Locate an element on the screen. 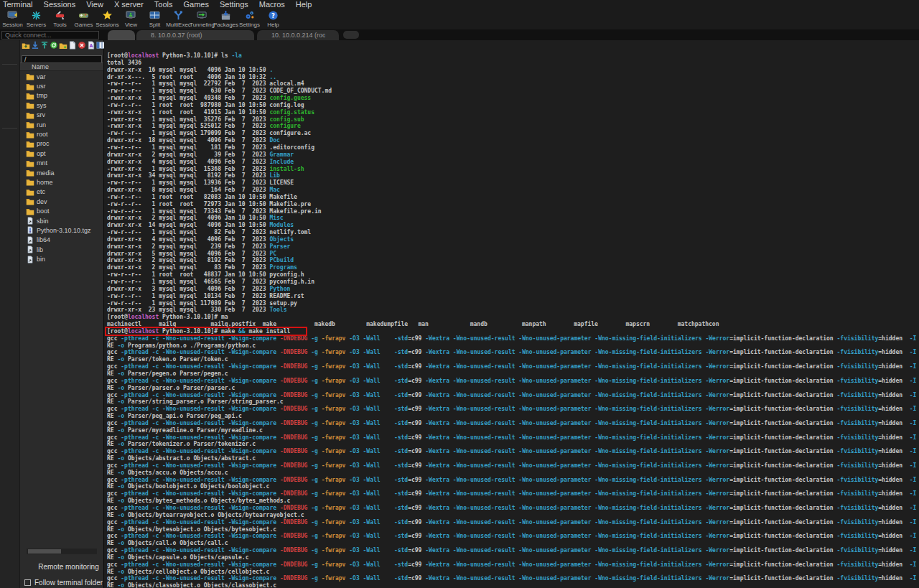 The height and width of the screenshot is (588, 919). download-icon is located at coordinates (35, 45).